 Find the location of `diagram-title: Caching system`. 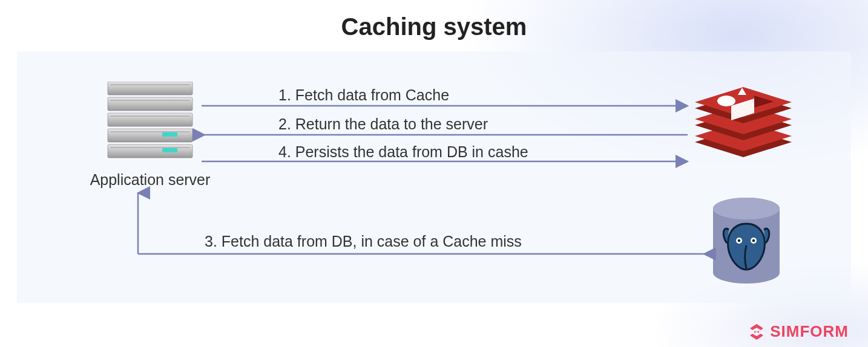

diagram-title: Caching system is located at coordinates (434, 27).